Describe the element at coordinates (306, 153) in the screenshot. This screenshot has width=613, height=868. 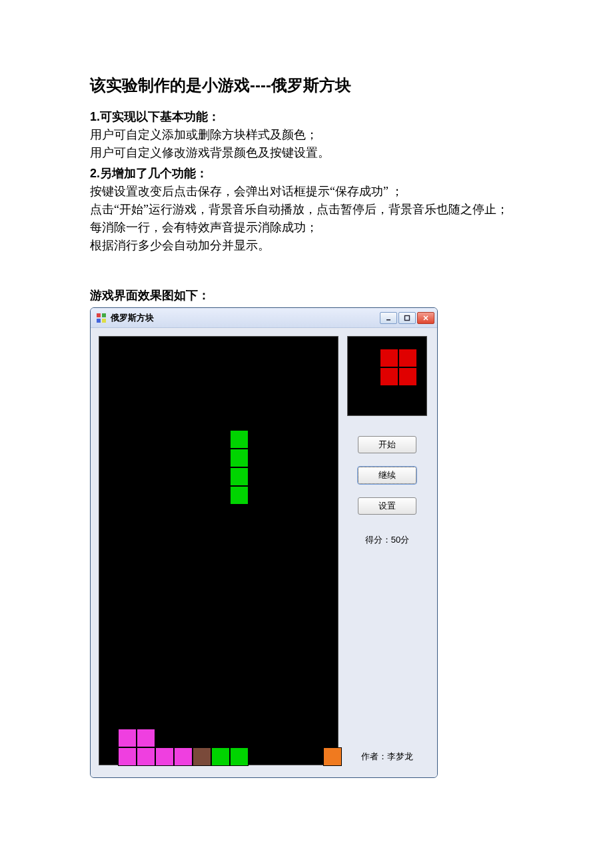
I see `section1-line2: 用户可自定义修改游戏背景颜色及按键设置。` at that location.